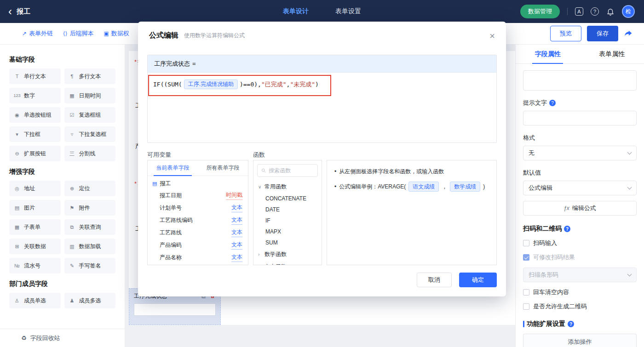 This screenshot has width=644, height=347. I want to click on sidebar-item-date-time: ▦日期时间, so click(90, 96).